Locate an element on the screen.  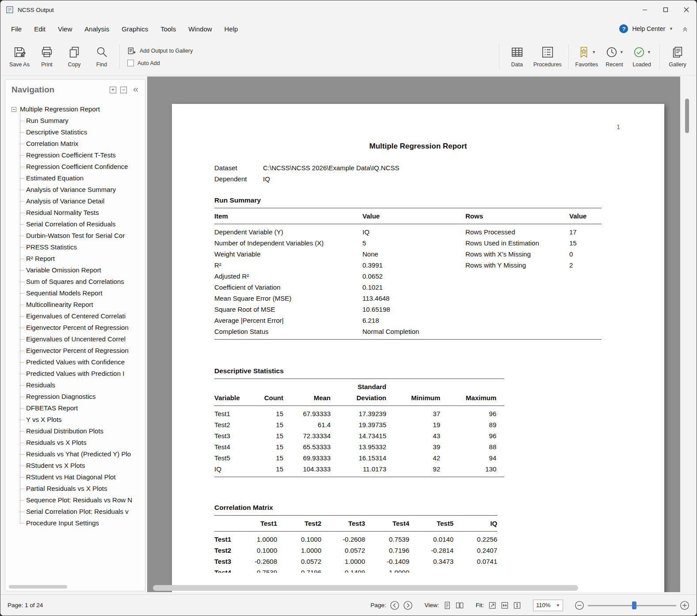
nav-item: RStudent vs Hat Diagonal Plot is located at coordinates (82, 477).